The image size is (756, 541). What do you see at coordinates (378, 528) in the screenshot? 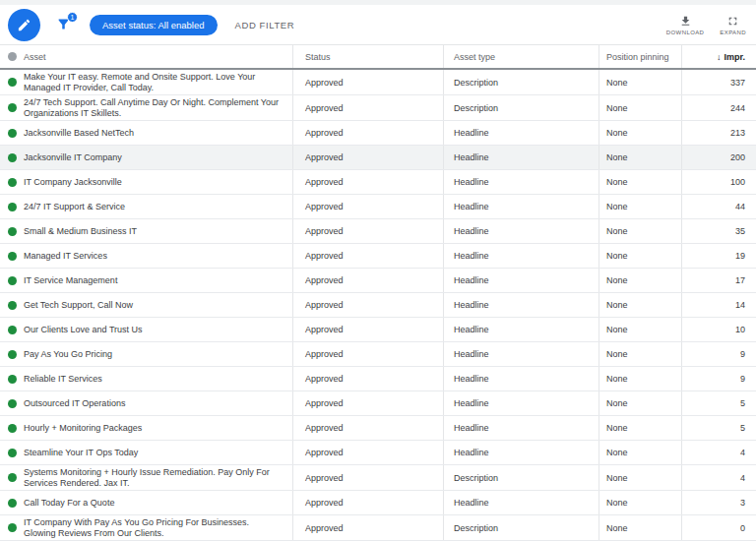
I see `table-row: IT Company With Pay As You Go Pricing Fo…` at bounding box center [378, 528].